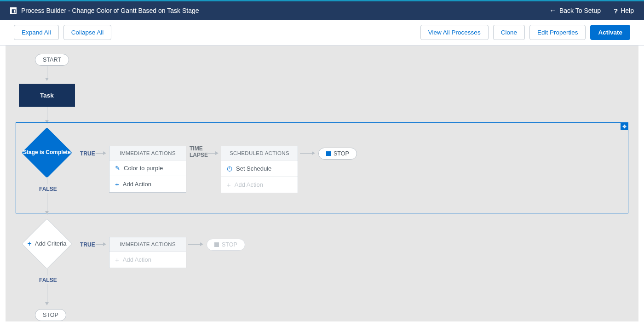  I want to click on set-schedule-label: Set Schedule, so click(254, 168).